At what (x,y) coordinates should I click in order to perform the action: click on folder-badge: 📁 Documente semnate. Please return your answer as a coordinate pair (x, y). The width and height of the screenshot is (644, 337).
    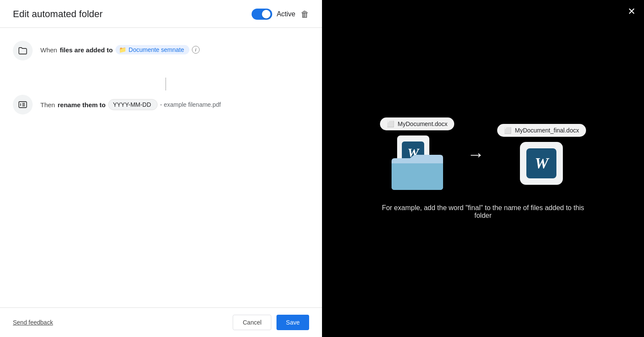
    Looking at the image, I should click on (152, 50).